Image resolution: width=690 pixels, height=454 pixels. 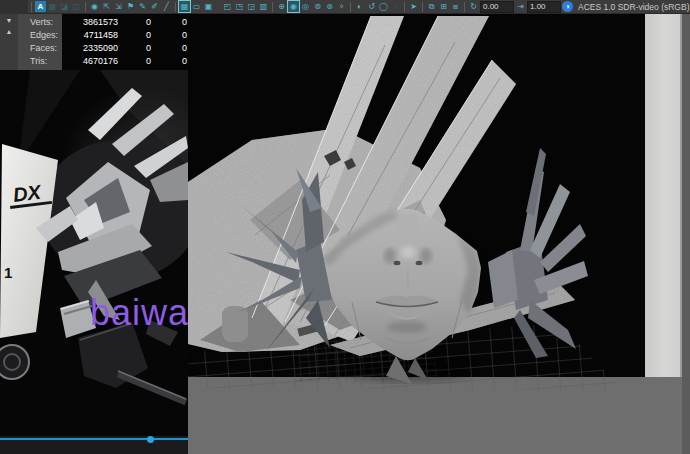 I want to click on panel-collapse-tab: ▼ ▲, so click(x=9, y=42).